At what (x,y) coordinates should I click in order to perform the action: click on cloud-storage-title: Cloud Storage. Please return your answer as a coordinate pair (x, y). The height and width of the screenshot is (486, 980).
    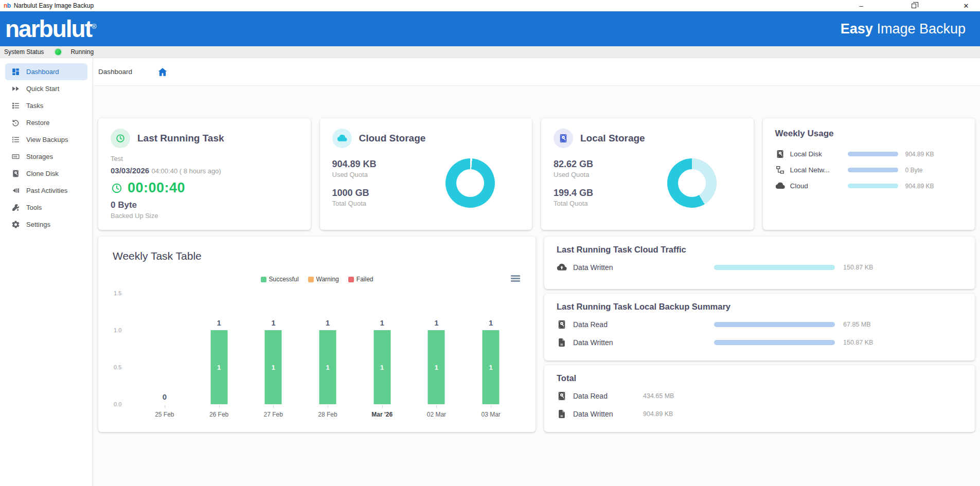
    Looking at the image, I should click on (393, 138).